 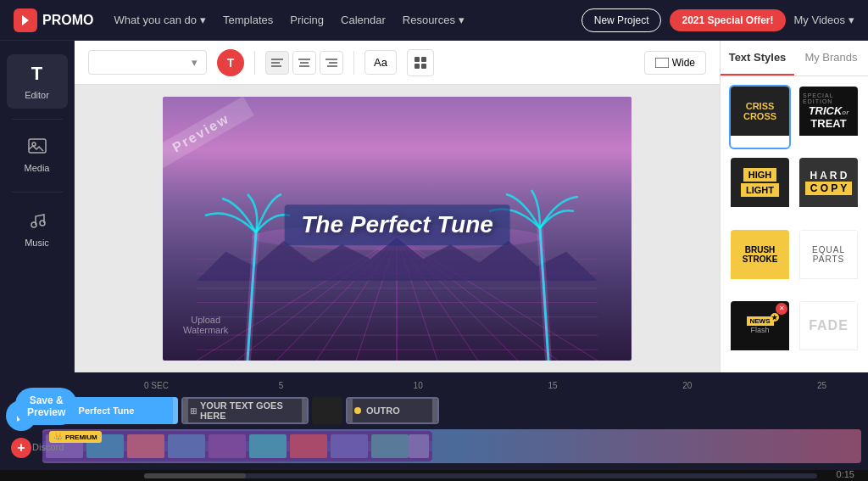 I want to click on style-label: BRUSH, so click(x=760, y=249).